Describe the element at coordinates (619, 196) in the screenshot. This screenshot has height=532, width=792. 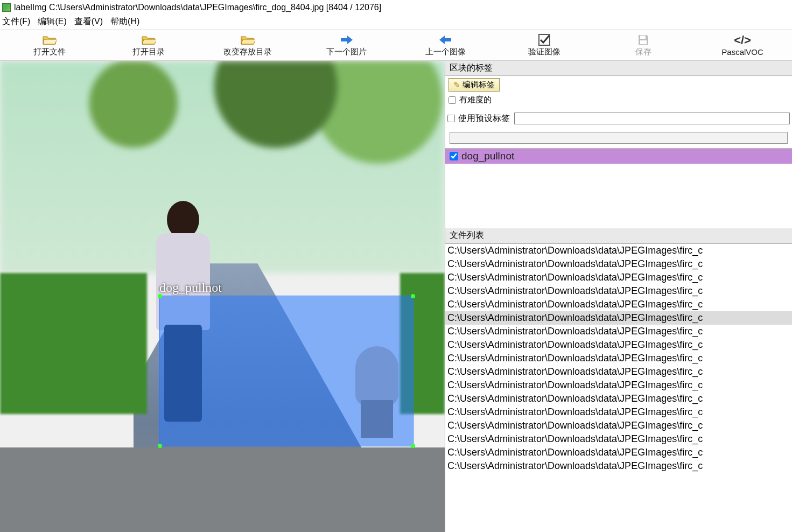
I see `label-list-empty` at that location.